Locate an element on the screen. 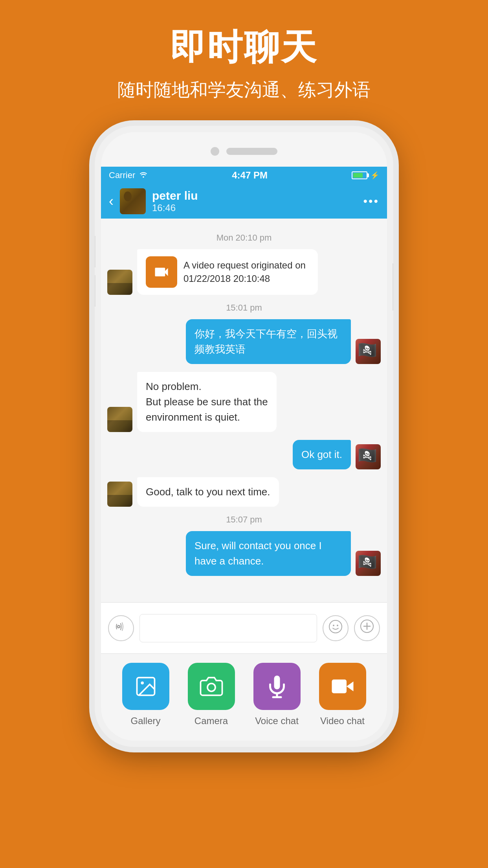 This screenshot has width=488, height=868. timestamp-2: 15:01 pm is located at coordinates (244, 308).